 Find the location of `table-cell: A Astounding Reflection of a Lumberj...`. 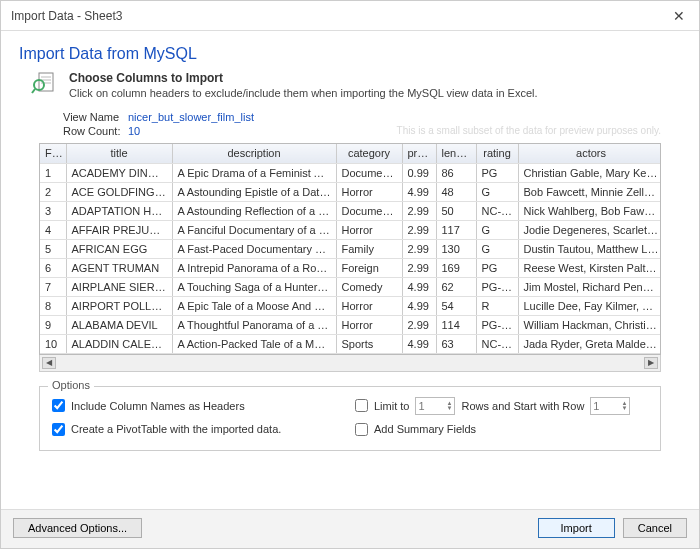

table-cell: A Astounding Reflection of a Lumberj... is located at coordinates (254, 210).